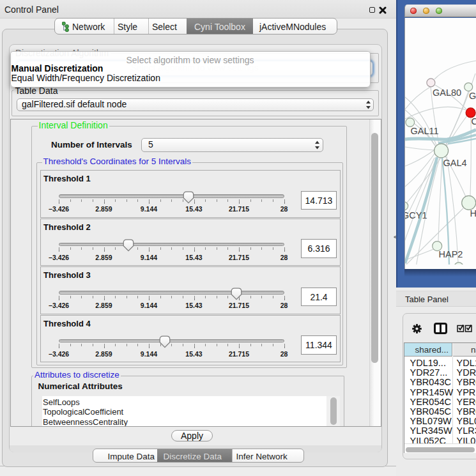 Image resolution: width=476 pixels, height=476 pixels. What do you see at coordinates (451, 254) in the screenshot?
I see `svg-text: HAP2` at bounding box center [451, 254].